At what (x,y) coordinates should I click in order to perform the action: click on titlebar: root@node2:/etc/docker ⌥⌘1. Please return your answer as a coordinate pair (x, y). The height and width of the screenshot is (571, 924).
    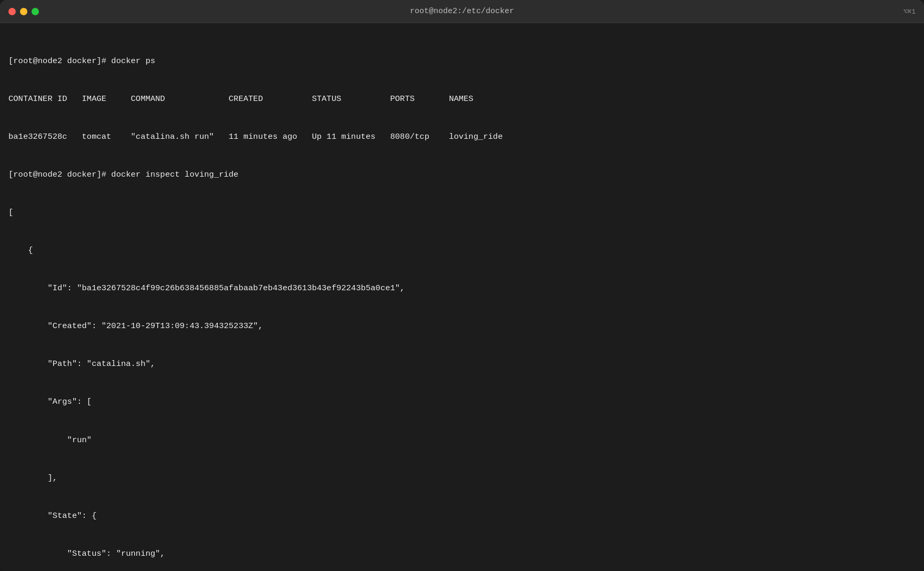
    Looking at the image, I should click on (462, 12).